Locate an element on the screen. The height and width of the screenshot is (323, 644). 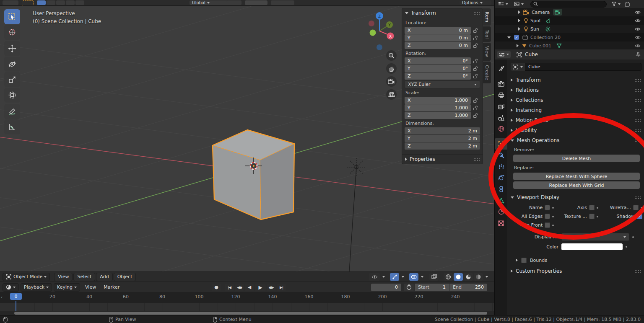
location-x-field: X0 m is located at coordinates (438, 30).